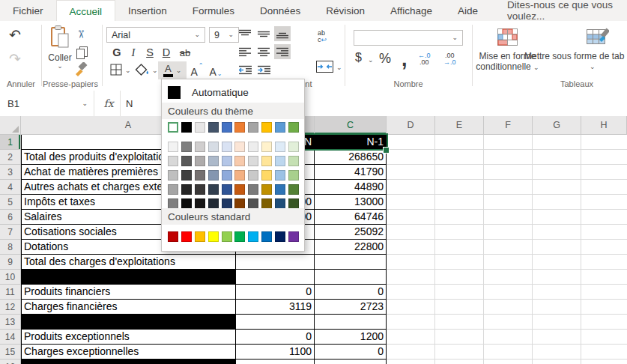 The height and width of the screenshot is (364, 627). What do you see at coordinates (81, 69) in the screenshot?
I see `format-painter-icon` at bounding box center [81, 69].